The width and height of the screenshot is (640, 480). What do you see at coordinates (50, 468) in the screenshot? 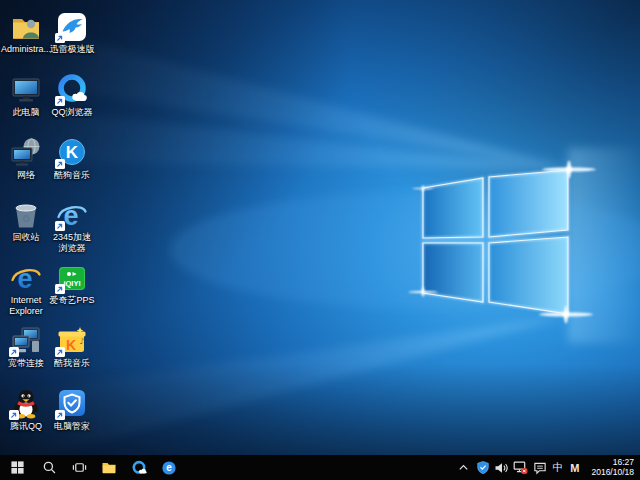
I see `search-icon` at bounding box center [50, 468].